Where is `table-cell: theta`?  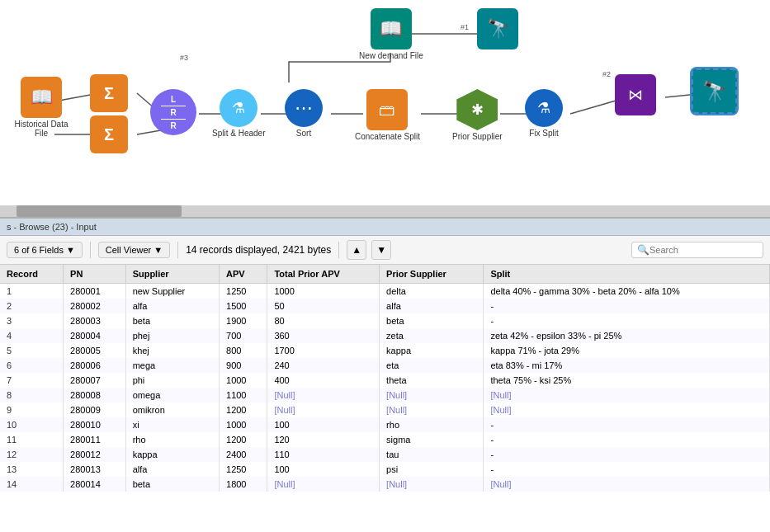 table-cell: theta is located at coordinates (432, 380).